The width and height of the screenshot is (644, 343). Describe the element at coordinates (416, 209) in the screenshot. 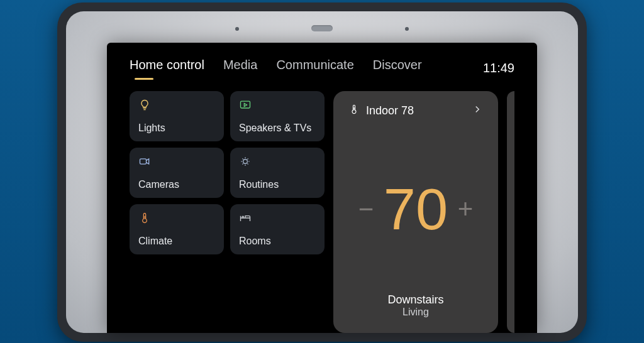

I see `thermostat-setpoint: 70` at that location.